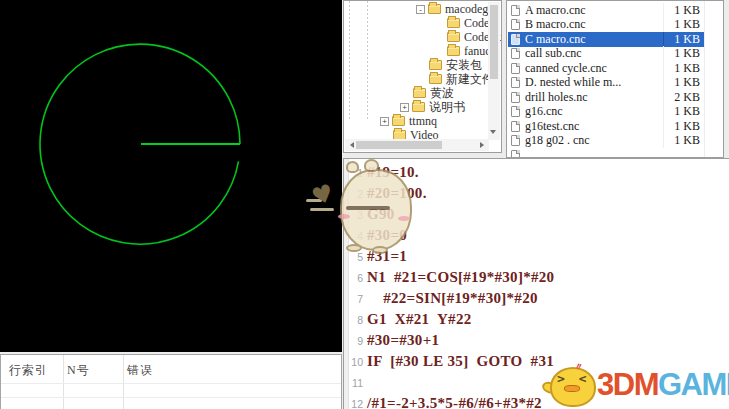 The width and height of the screenshot is (729, 409). Describe the element at coordinates (540, 278) in the screenshot. I see `code-line: 6N1 #21=COS[#19*#30]*#20` at that location.